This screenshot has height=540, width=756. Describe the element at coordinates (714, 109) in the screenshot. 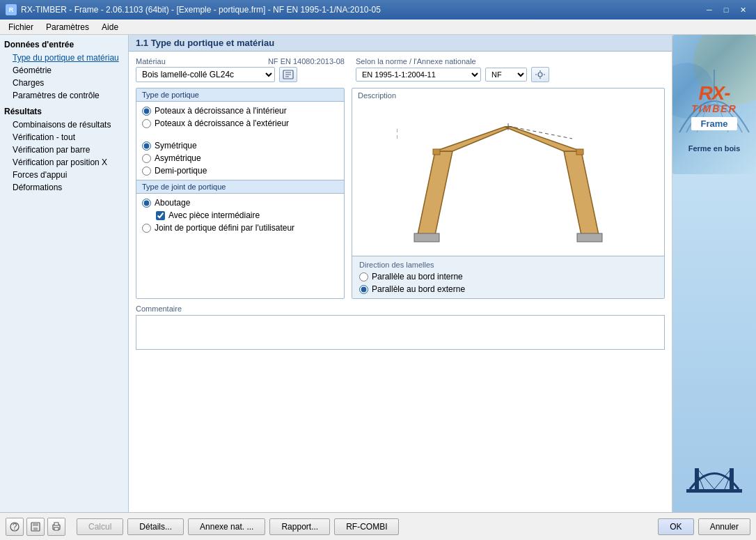

I see `timber-text: TIMBER` at that location.